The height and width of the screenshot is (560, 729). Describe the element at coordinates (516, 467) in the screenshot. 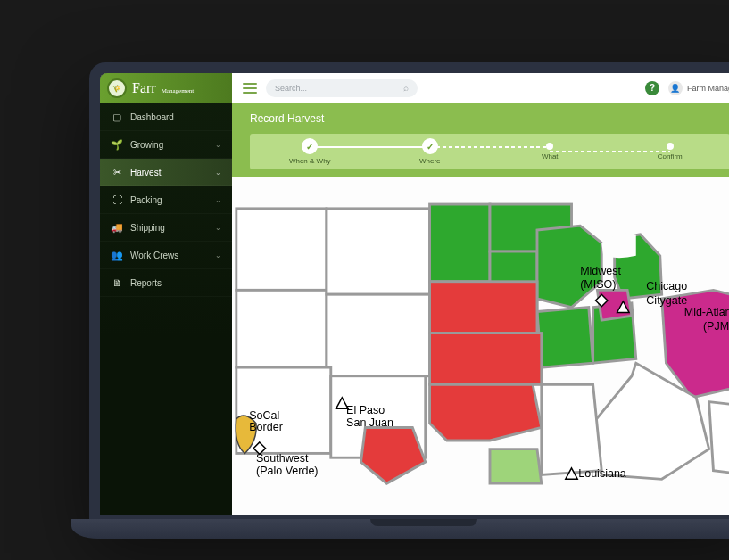

I see `region-lightgreen` at that location.